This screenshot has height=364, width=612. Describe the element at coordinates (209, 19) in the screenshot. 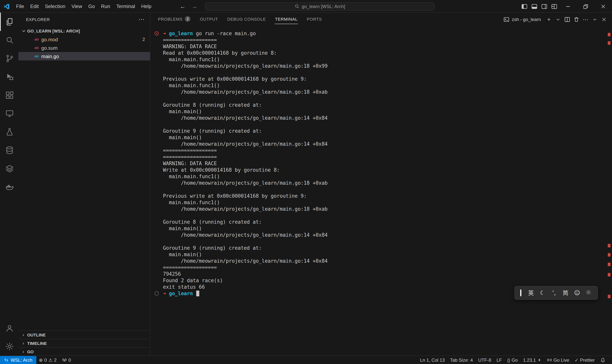

I see `panel-tab-output: OUTPUT` at that location.